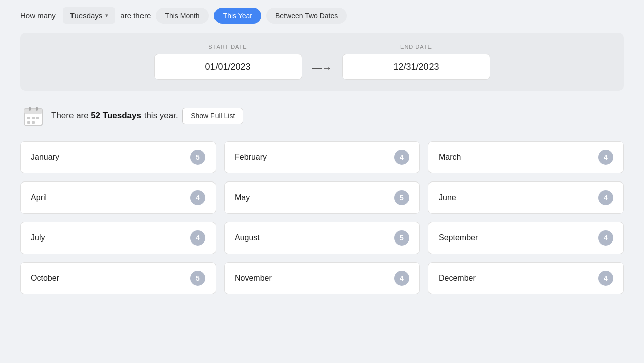 This screenshot has width=644, height=363. I want to click on show-full-list-button: Show Full List, so click(212, 116).